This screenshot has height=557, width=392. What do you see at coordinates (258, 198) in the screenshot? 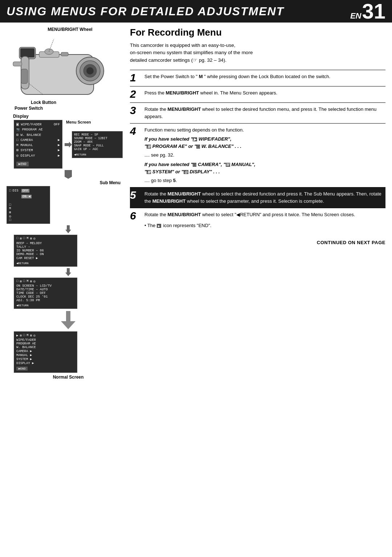
I see `step-5: 5 Rotate the MENU/BRIGHT wheel to select…` at bounding box center [258, 198].